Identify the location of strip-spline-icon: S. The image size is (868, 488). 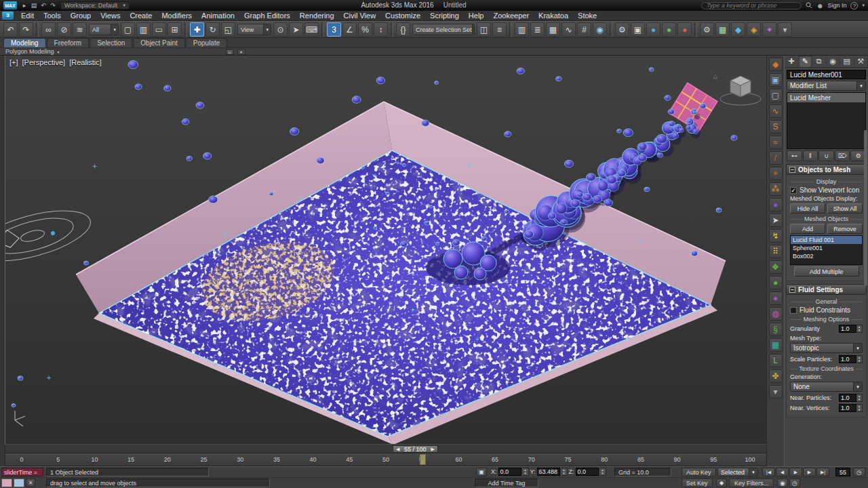
(776, 127).